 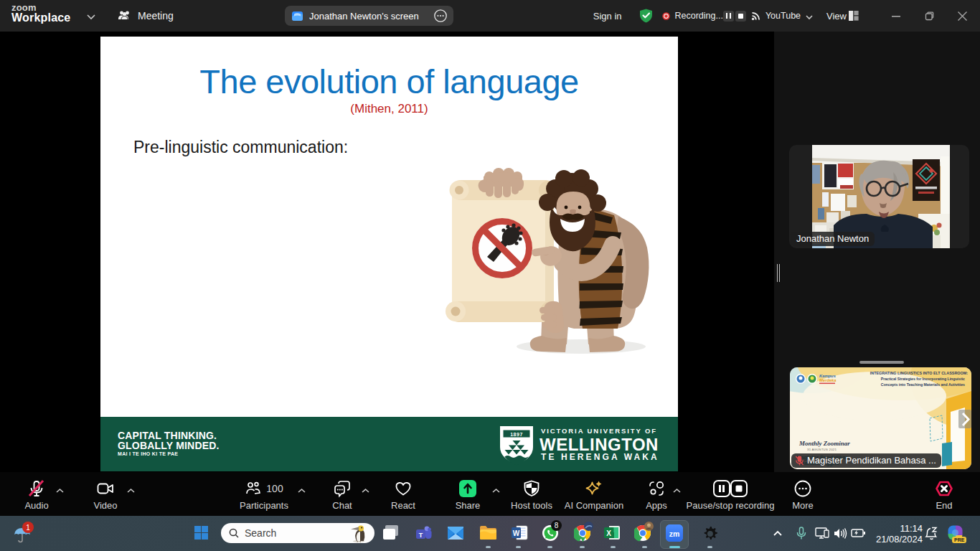 What do you see at coordinates (824, 443) in the screenshot?
I see `svg-text: Monthly Zoominar` at bounding box center [824, 443].